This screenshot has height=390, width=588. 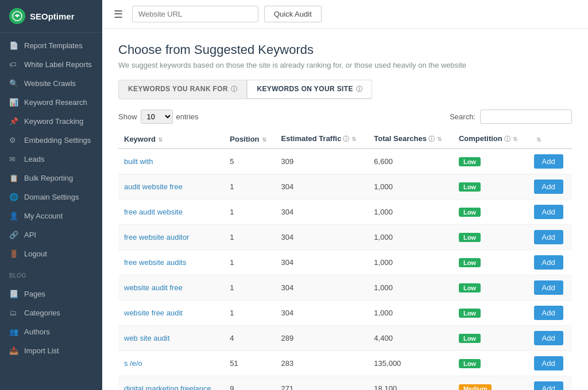 What do you see at coordinates (550, 383) in the screenshot?
I see `add-cell-9: Add` at bounding box center [550, 383].